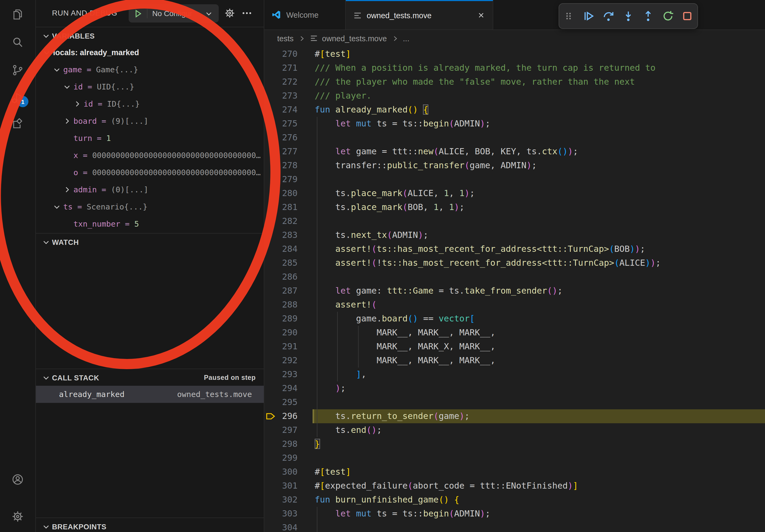  What do you see at coordinates (150, 172) in the screenshot?
I see `variable-row: o = 000000000000000000000000000000000000…` at bounding box center [150, 172].